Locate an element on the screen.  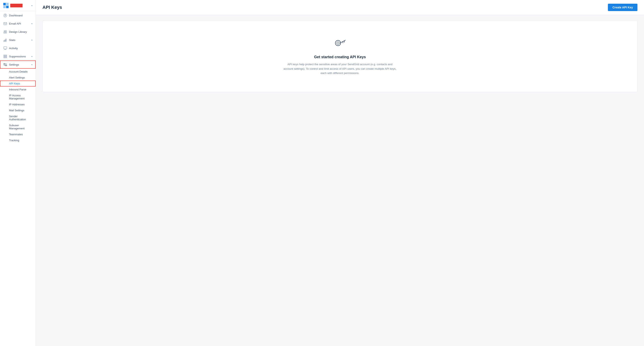
stats-icon is located at coordinates (5, 40).